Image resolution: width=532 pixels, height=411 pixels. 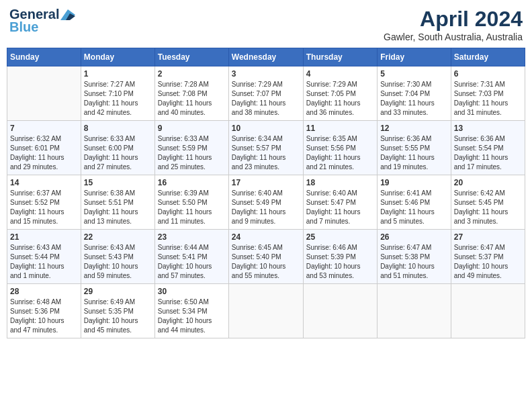 What do you see at coordinates (118, 203) in the screenshot?
I see `day-cell: 15Sunrise: 6:38 AMSunset: 5:51 PMDayligh…` at bounding box center [118, 203].